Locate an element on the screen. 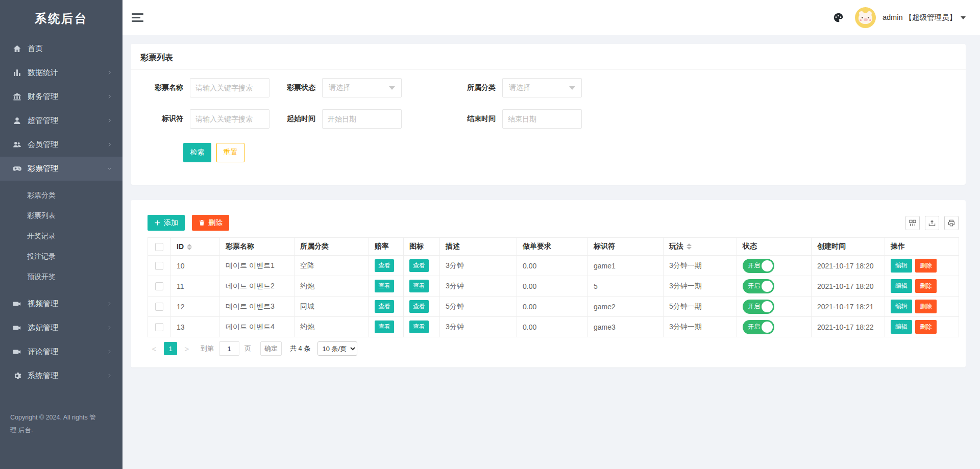 The width and height of the screenshot is (980, 469). sidebar-item-superadmin: 超管管理 is located at coordinates (61, 120).